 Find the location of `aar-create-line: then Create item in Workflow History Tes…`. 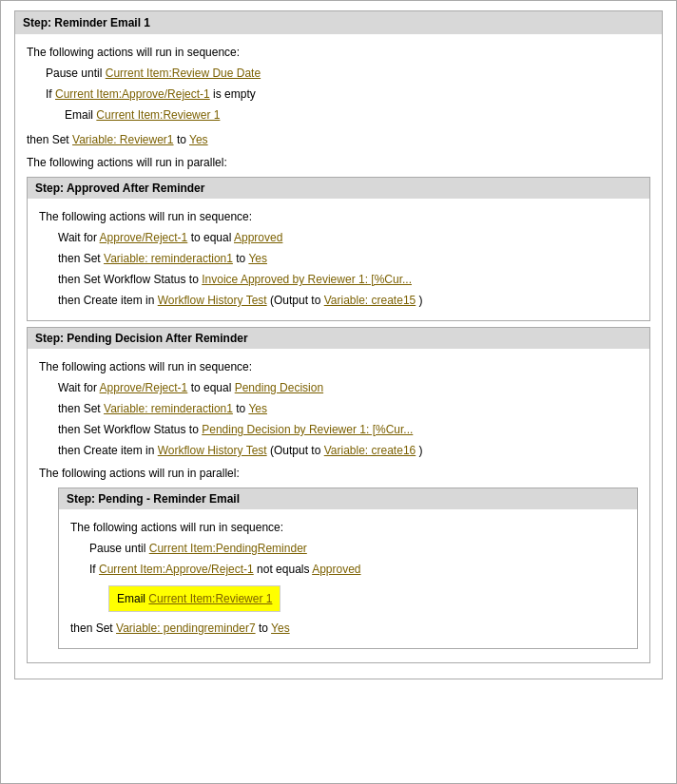

aar-create-line: then Create item in Workflow History Tes… is located at coordinates (348, 300).